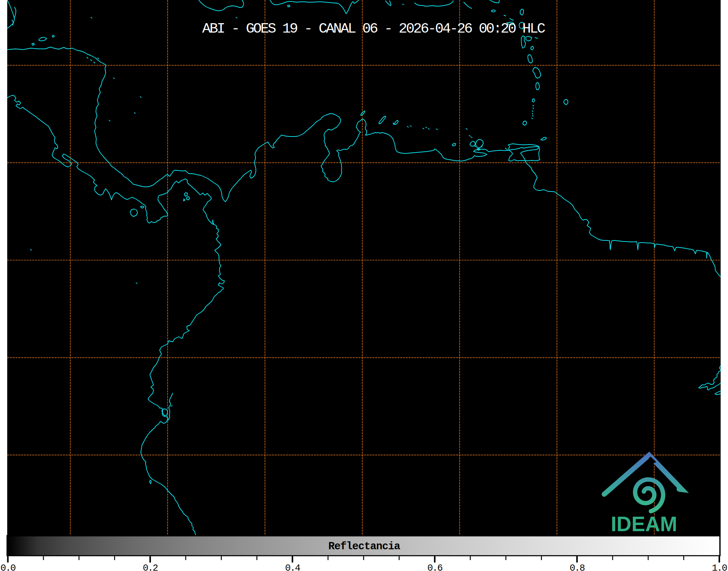 The height and width of the screenshot is (571, 728). I want to click on svg-text: 0.2, so click(150, 567).